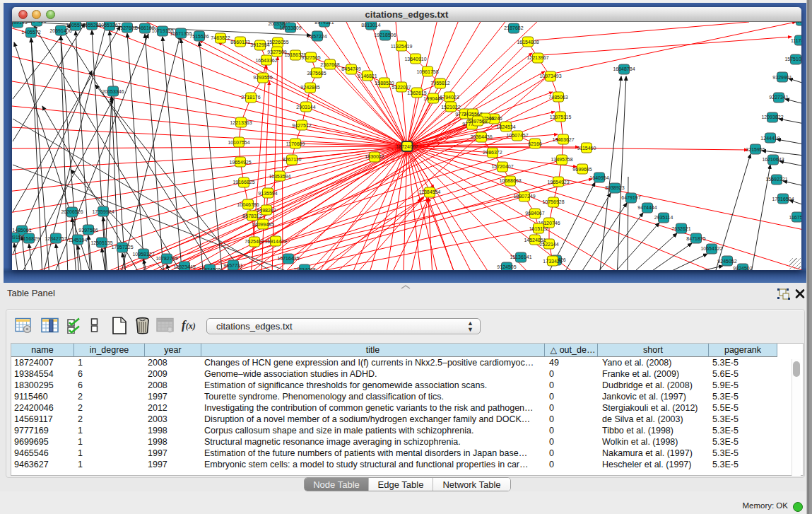 The width and height of the screenshot is (812, 514). Describe the element at coordinates (250, 98) in the screenshot. I see `svg-text: 2718176` at that location.